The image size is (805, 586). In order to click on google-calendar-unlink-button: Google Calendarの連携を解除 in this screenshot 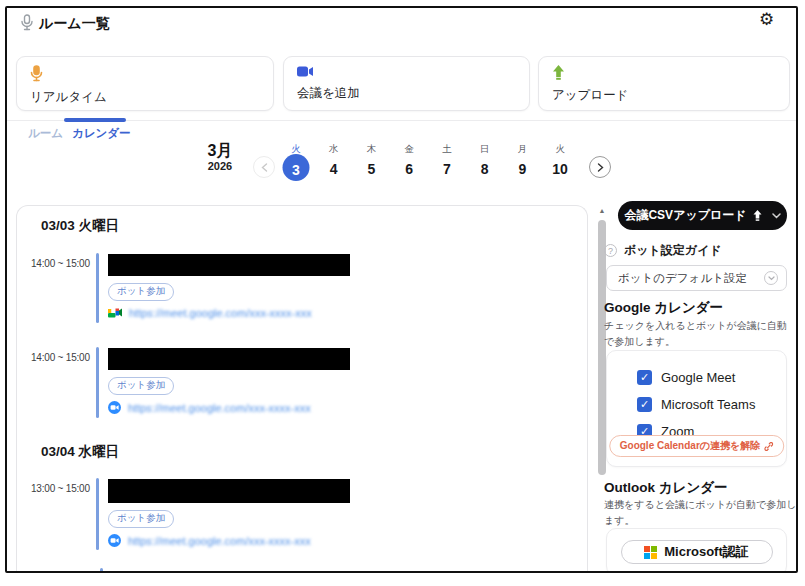, I will do `click(696, 446)`.